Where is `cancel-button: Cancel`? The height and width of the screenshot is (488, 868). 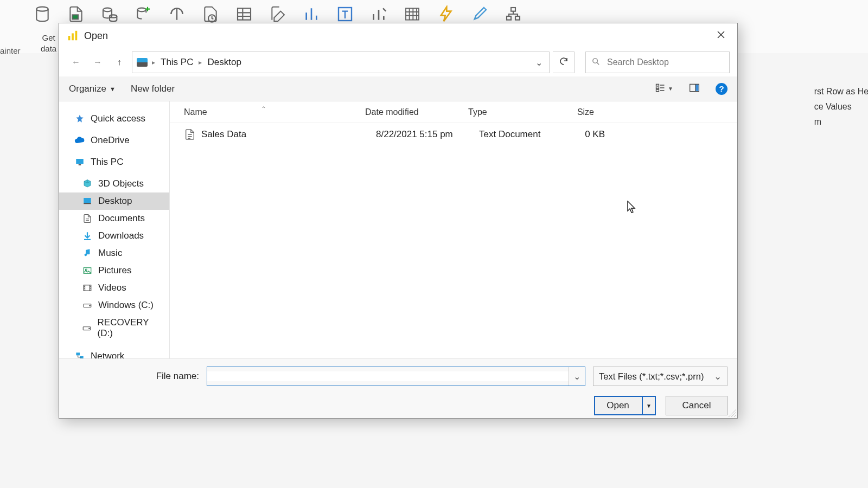
cancel-button: Cancel is located at coordinates (697, 406).